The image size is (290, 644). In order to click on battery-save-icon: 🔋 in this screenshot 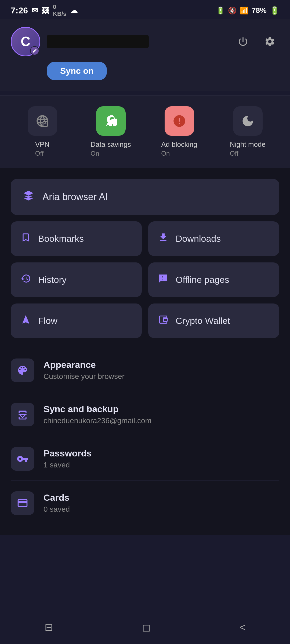, I will do `click(220, 11)`.